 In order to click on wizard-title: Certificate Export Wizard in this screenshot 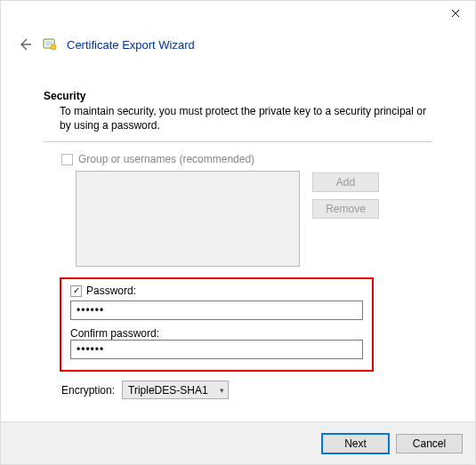, I will do `click(131, 44)`.